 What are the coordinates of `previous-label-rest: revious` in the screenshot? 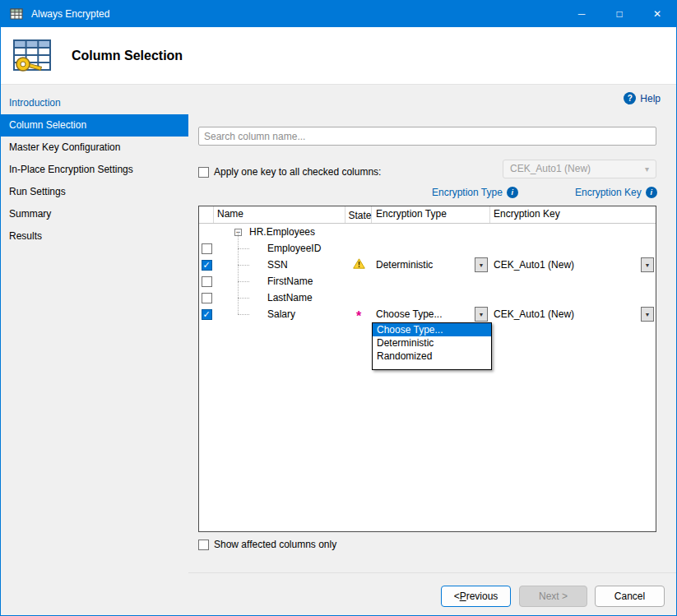 It's located at (482, 596).